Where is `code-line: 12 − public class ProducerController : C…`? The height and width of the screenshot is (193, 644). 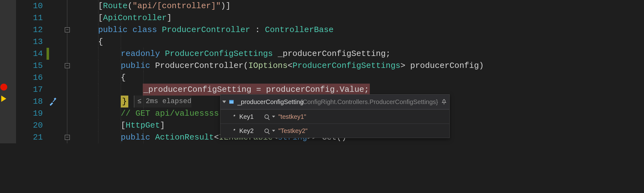 code-line: 12 − public class ProducerController : C… is located at coordinates (322, 30).